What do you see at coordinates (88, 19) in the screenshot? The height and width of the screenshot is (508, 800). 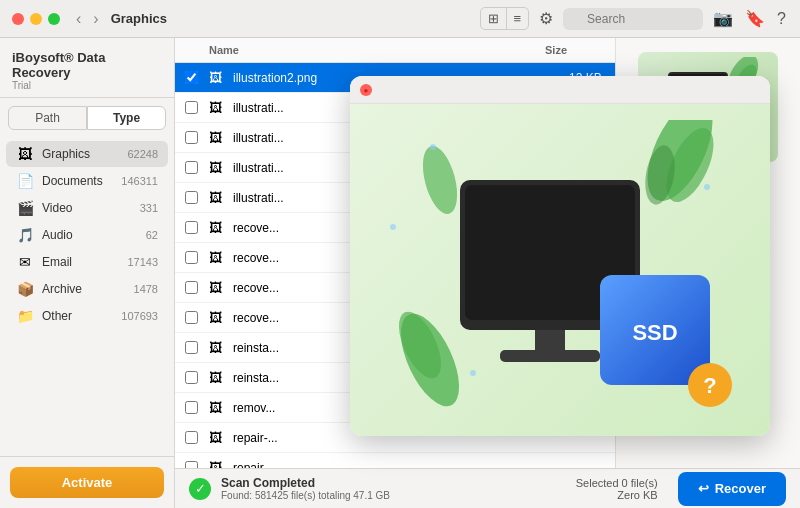 I see `navigation-buttons: ‹ ›` at bounding box center [88, 19].